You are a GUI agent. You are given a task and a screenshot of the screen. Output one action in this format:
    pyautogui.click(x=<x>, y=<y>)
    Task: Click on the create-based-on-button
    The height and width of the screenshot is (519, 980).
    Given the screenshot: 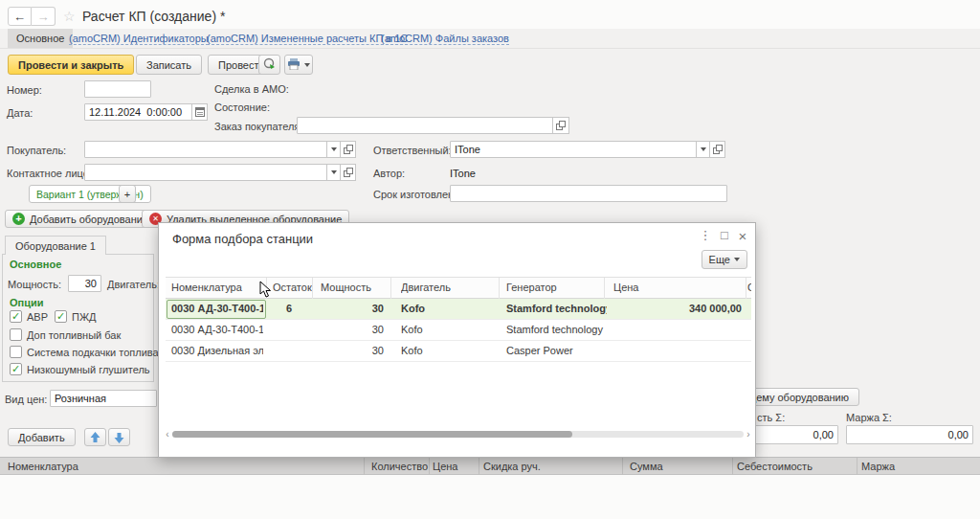 What is the action you would take?
    pyautogui.click(x=270, y=65)
    